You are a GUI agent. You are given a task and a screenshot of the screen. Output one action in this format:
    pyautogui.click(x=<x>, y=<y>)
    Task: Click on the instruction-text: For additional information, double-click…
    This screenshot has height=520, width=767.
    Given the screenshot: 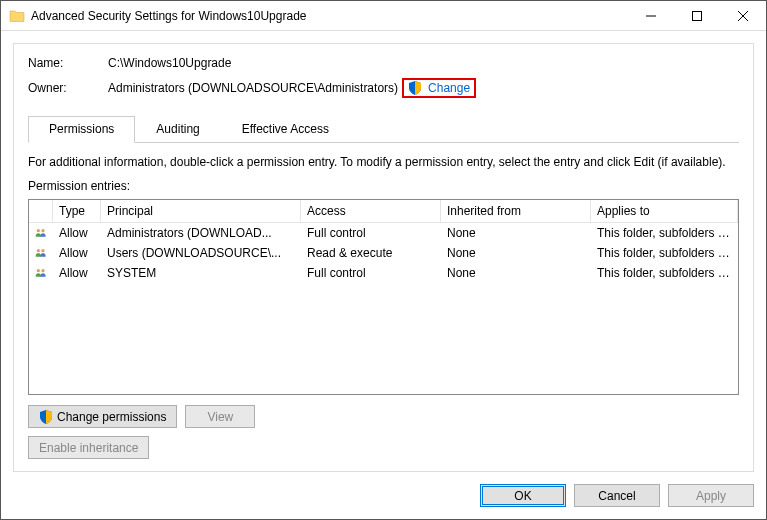 What is the action you would take?
    pyautogui.click(x=384, y=162)
    